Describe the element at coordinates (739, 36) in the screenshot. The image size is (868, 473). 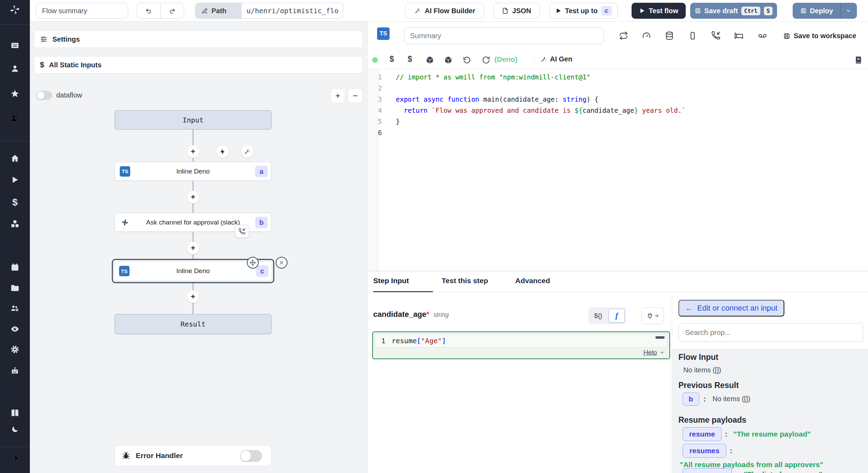
I see `sleep-bed-icon` at that location.